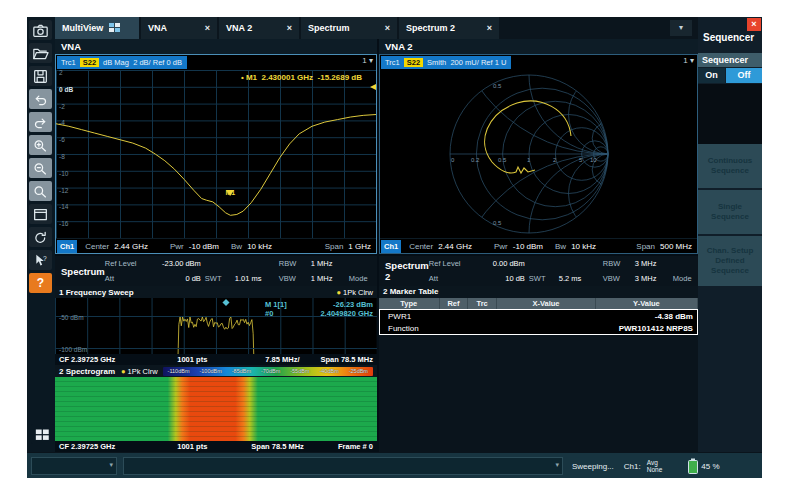 This screenshot has height=496, width=790. Describe the element at coordinates (349, 28) in the screenshot. I see `tab-spectrum: Spectrum×` at that location.